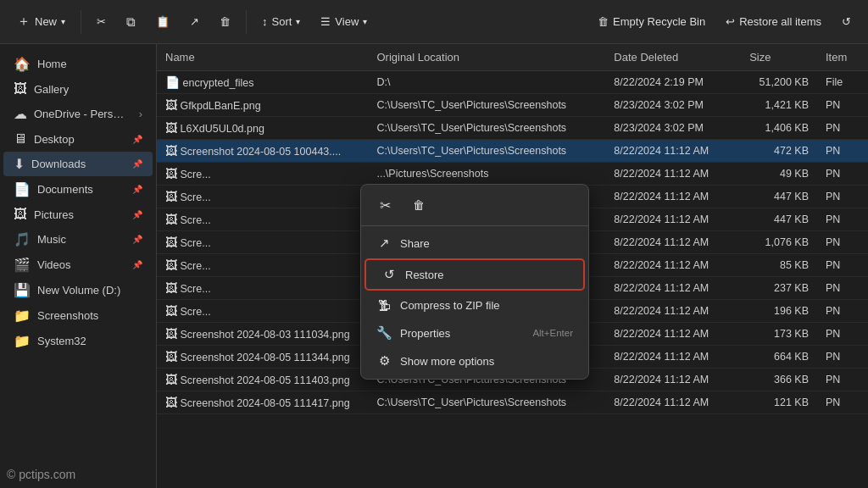  What do you see at coordinates (78, 290) in the screenshot?
I see `sidebar-item-newvolume: 💾 New Volume (D:)` at bounding box center [78, 290].